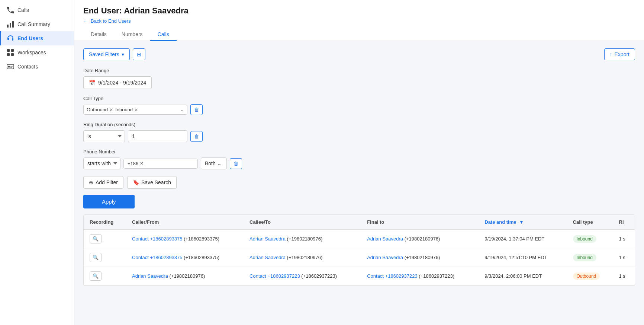  Describe the element at coordinates (305, 239) in the screenshot. I see `callee-num-1: (+19802180976)` at that location.